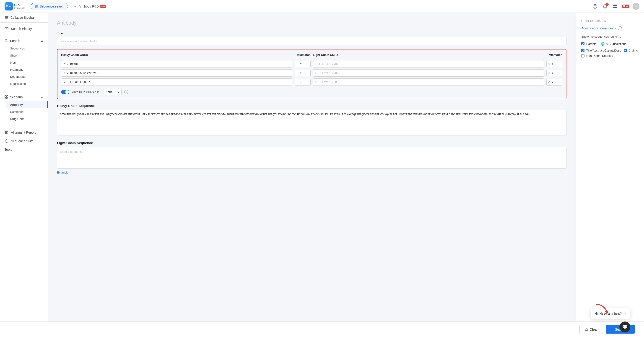  I want to click on degenerate-label: Degenerate, so click(18, 77).